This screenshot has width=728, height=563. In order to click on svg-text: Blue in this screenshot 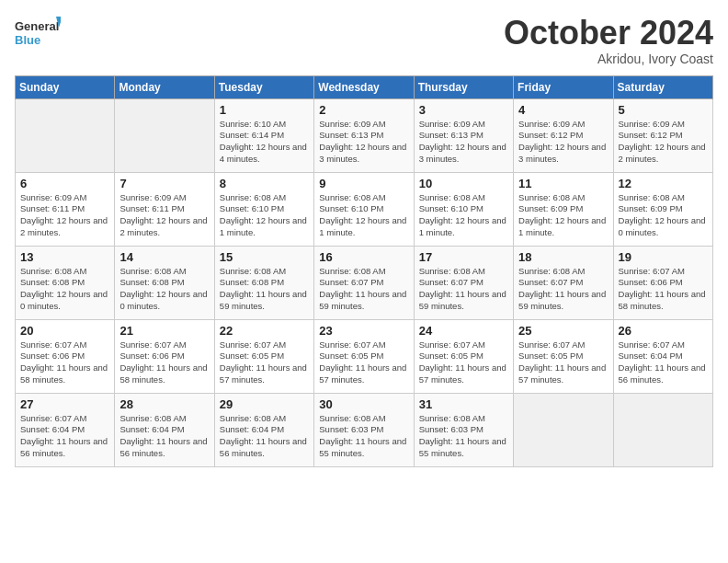, I will do `click(28, 40)`.